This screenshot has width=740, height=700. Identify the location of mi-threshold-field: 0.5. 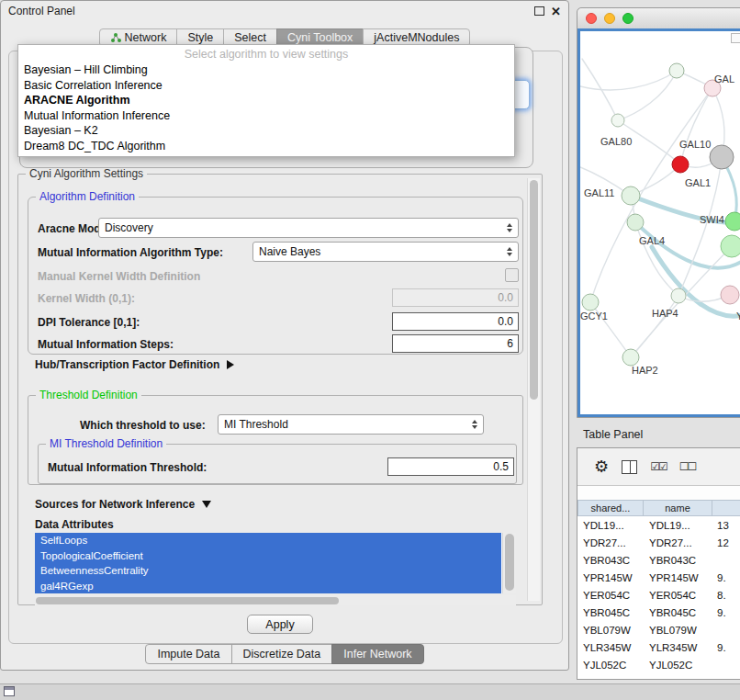
(451, 467).